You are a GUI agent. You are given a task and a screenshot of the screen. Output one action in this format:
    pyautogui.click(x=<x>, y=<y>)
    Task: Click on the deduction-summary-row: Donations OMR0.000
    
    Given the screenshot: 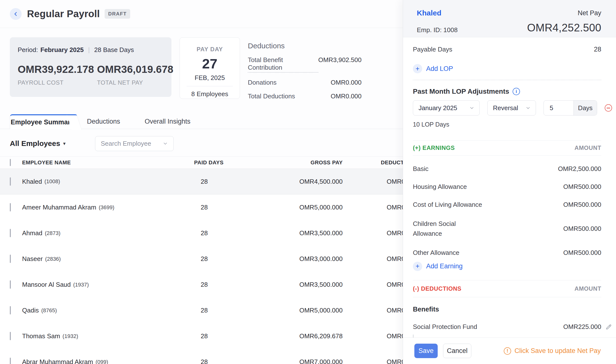 What is the action you would take?
    pyautogui.click(x=305, y=82)
    